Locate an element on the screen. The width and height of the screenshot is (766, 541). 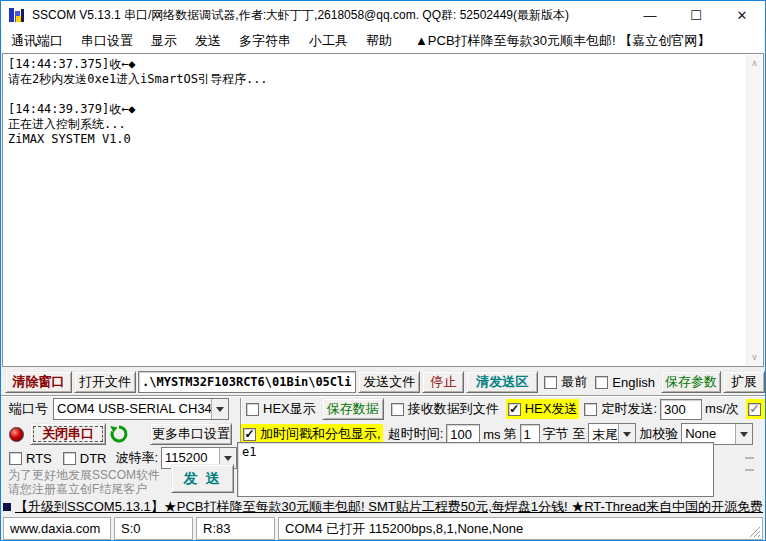
minimize-icon: — is located at coordinates (650, 16).